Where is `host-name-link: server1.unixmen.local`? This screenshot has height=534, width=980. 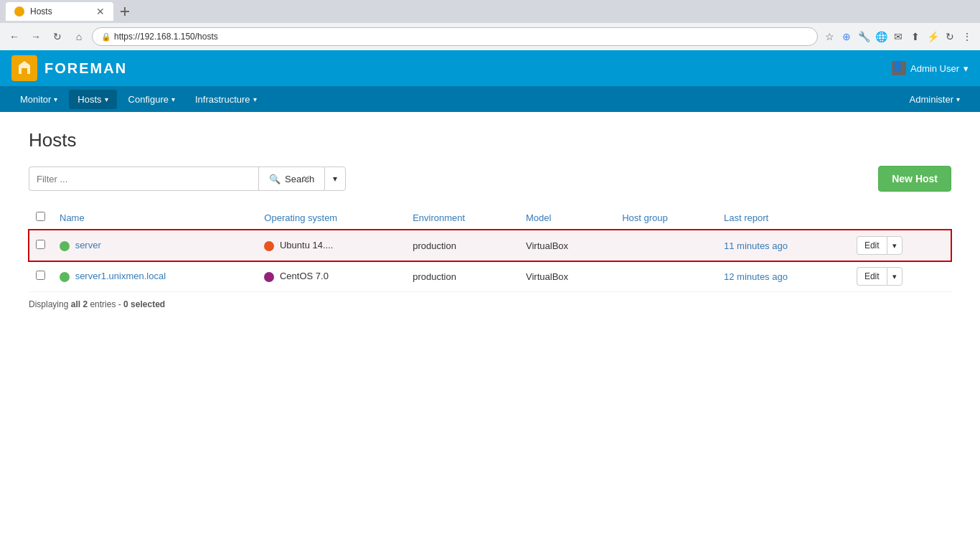
host-name-link: server1.unixmen.local is located at coordinates (121, 276).